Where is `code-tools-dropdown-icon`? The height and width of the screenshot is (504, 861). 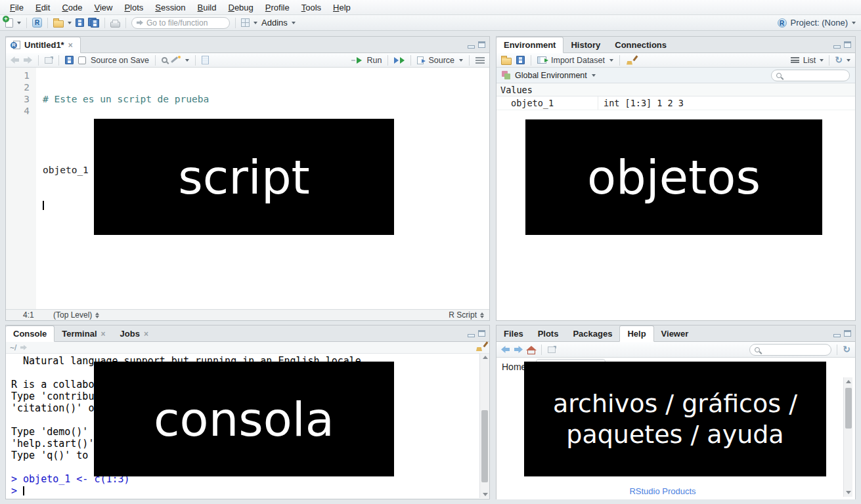 code-tools-dropdown-icon is located at coordinates (187, 60).